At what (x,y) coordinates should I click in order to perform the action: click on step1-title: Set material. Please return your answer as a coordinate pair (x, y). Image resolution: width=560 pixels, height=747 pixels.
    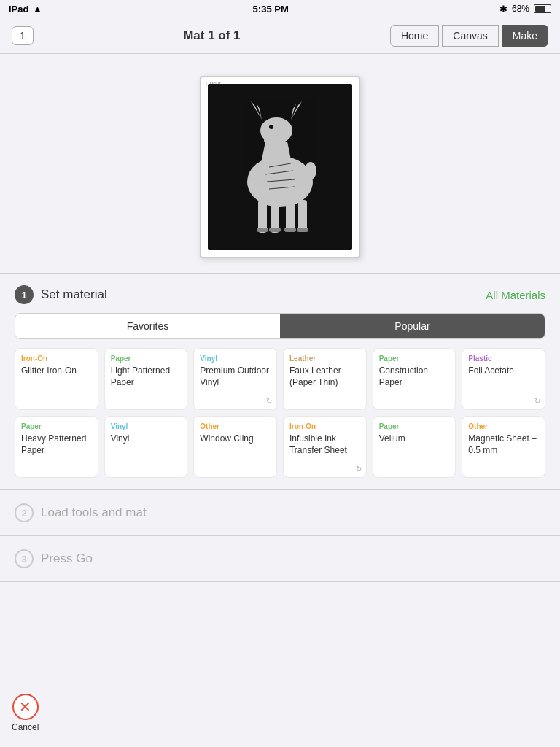
    Looking at the image, I should click on (74, 295).